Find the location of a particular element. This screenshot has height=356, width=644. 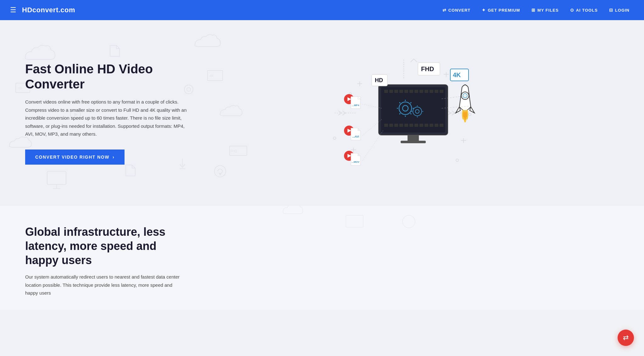

svg-text: 4K is located at coordinates (457, 75).